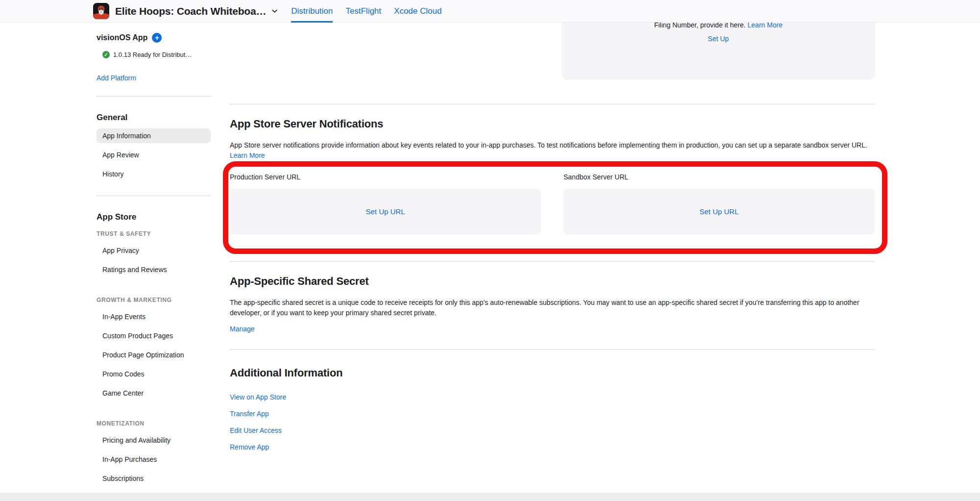  Describe the element at coordinates (249, 447) in the screenshot. I see `remove-app-link: Remove App` at that location.